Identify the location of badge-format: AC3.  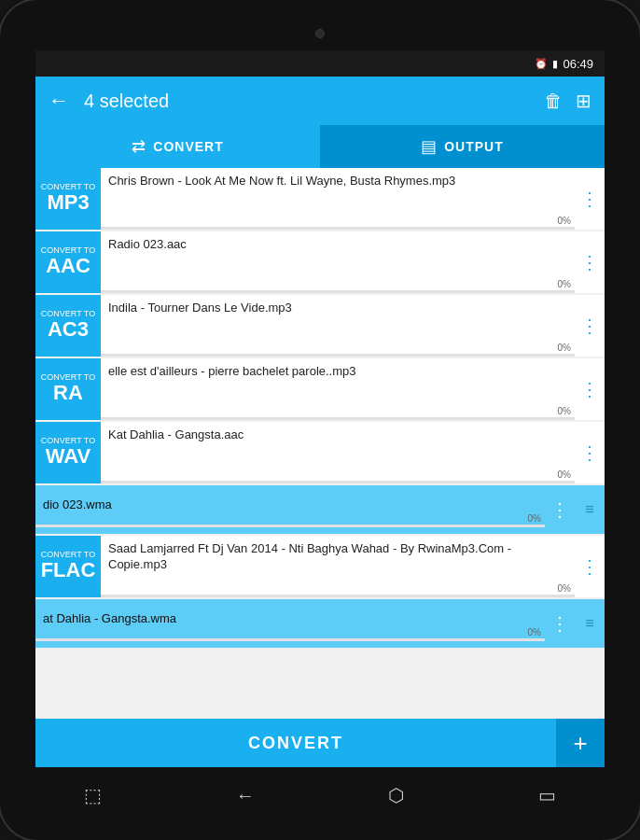
(68, 329).